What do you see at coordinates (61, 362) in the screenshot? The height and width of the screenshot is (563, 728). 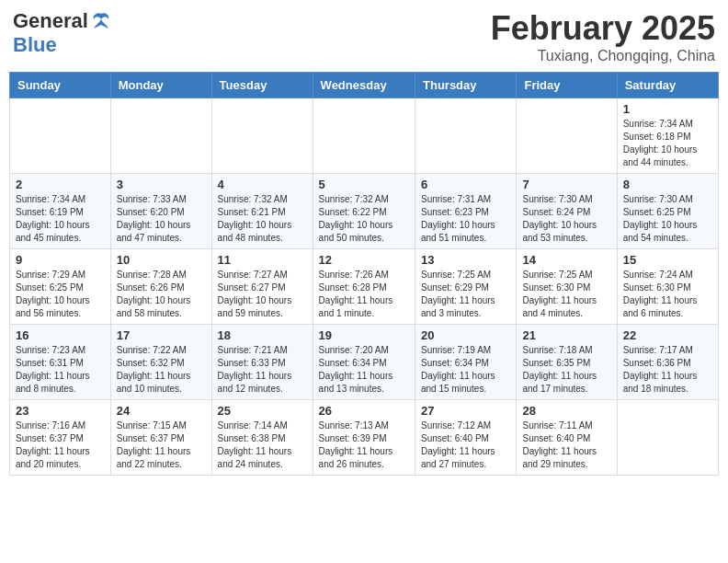 I see `calendar-day-cell: 16Sunrise: 7:23 AM Sunset: 6:31 PM Dayli…` at bounding box center [61, 362].